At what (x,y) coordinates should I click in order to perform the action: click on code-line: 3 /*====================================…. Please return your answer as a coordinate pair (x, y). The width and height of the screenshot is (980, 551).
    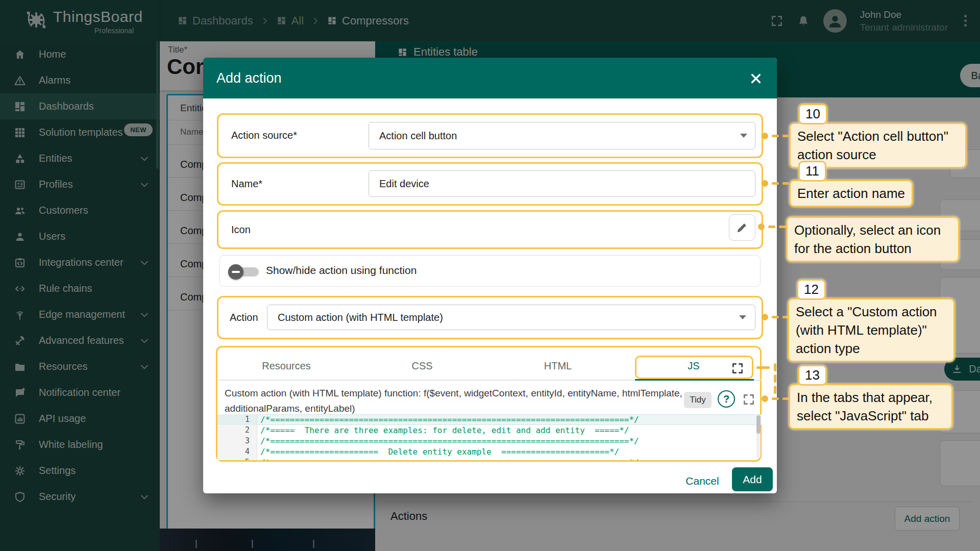
    Looking at the image, I should click on (489, 441).